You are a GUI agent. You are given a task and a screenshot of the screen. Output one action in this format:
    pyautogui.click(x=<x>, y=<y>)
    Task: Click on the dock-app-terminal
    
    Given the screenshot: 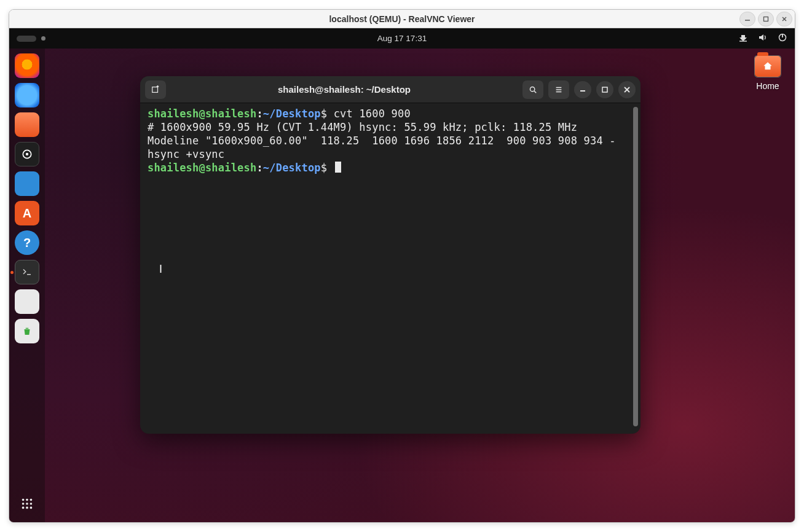 What is the action you would take?
    pyautogui.click(x=27, y=272)
    